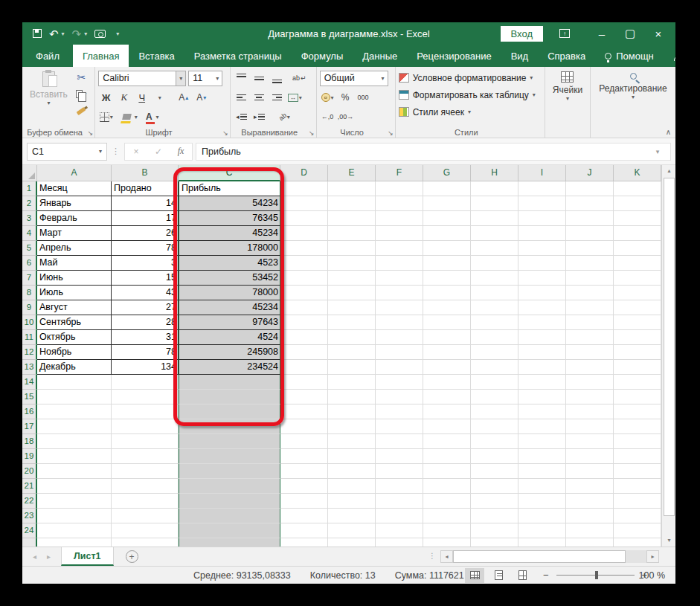 Image resolution: width=700 pixels, height=606 pixels. I want to click on cell-J18, so click(590, 442).